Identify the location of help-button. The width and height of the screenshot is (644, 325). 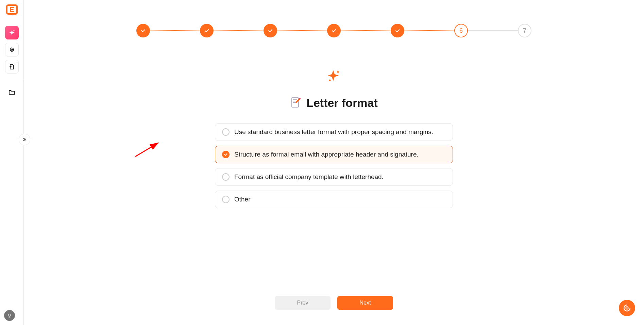
(627, 308).